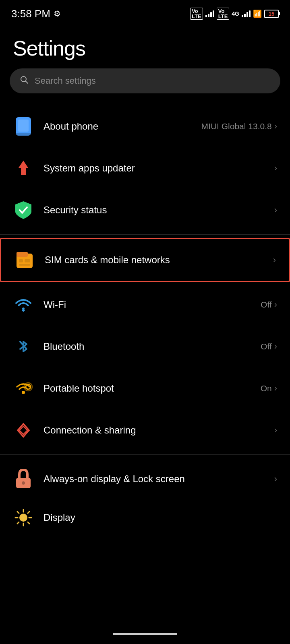  Describe the element at coordinates (23, 126) in the screenshot. I see `phone-icon` at that location.